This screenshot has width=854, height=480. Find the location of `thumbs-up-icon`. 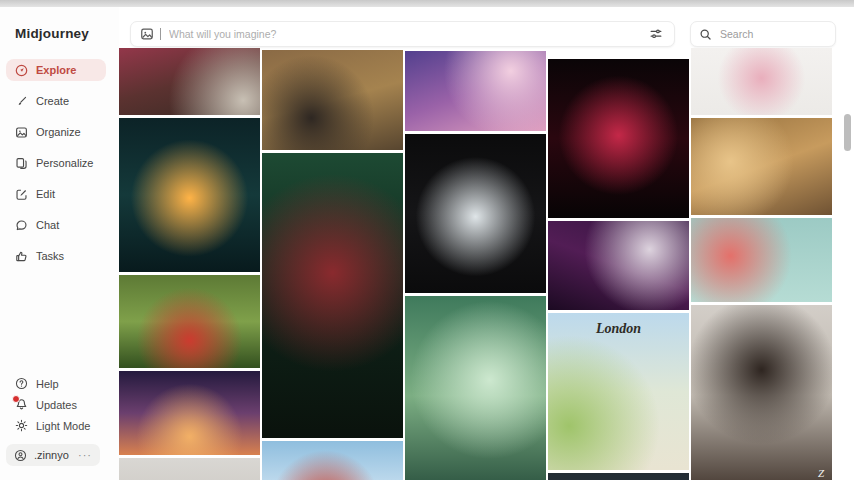

thumbs-up-icon is located at coordinates (22, 256).